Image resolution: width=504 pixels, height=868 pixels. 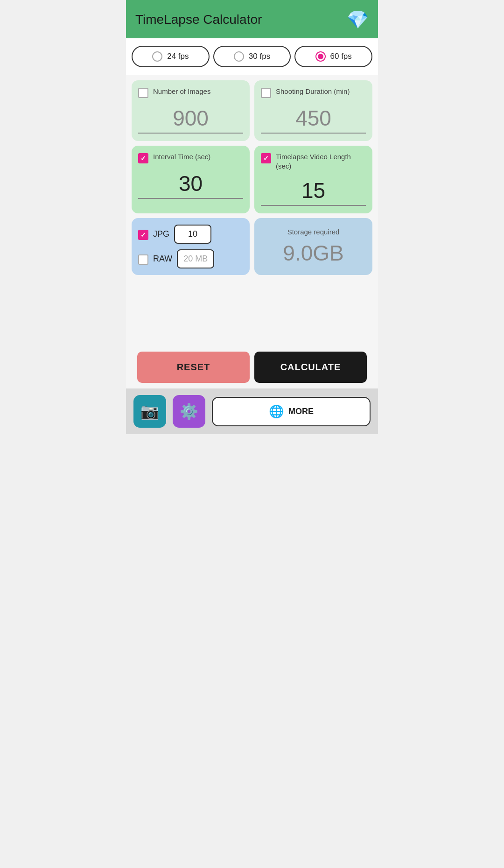 I want to click on gem-icon: 💎, so click(x=357, y=20).